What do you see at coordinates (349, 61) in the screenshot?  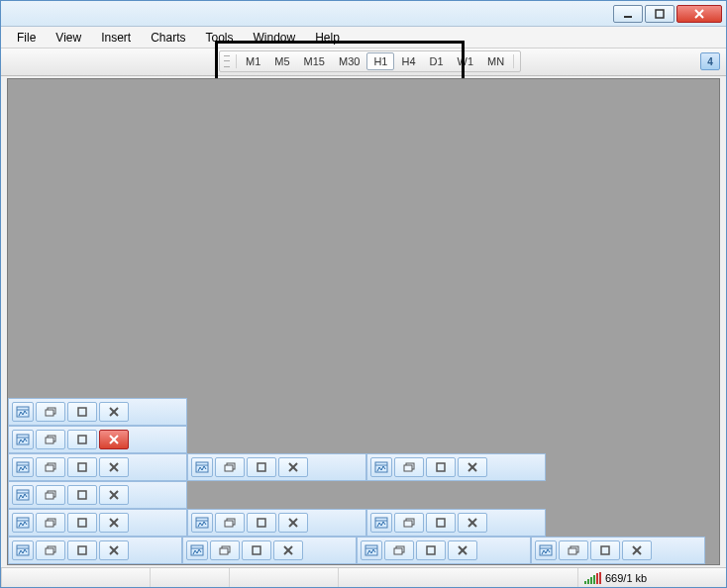 I see `period-m30: M30` at bounding box center [349, 61].